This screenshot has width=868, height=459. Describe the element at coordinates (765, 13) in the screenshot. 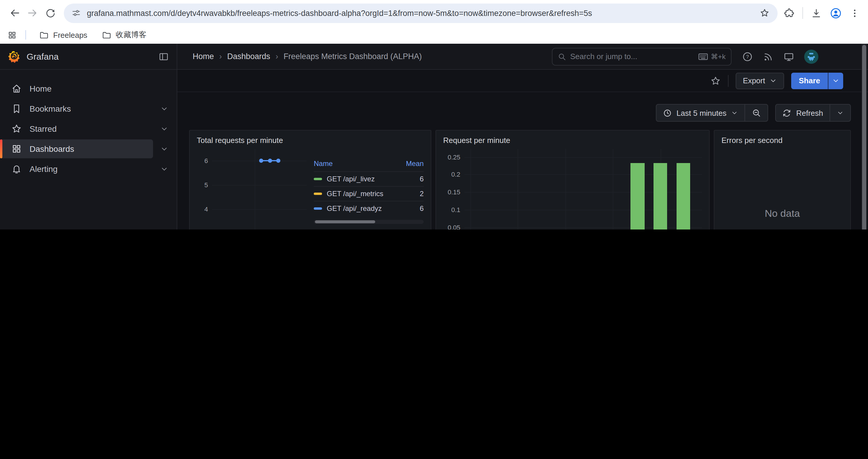

I see `bookmark-star-icon` at that location.